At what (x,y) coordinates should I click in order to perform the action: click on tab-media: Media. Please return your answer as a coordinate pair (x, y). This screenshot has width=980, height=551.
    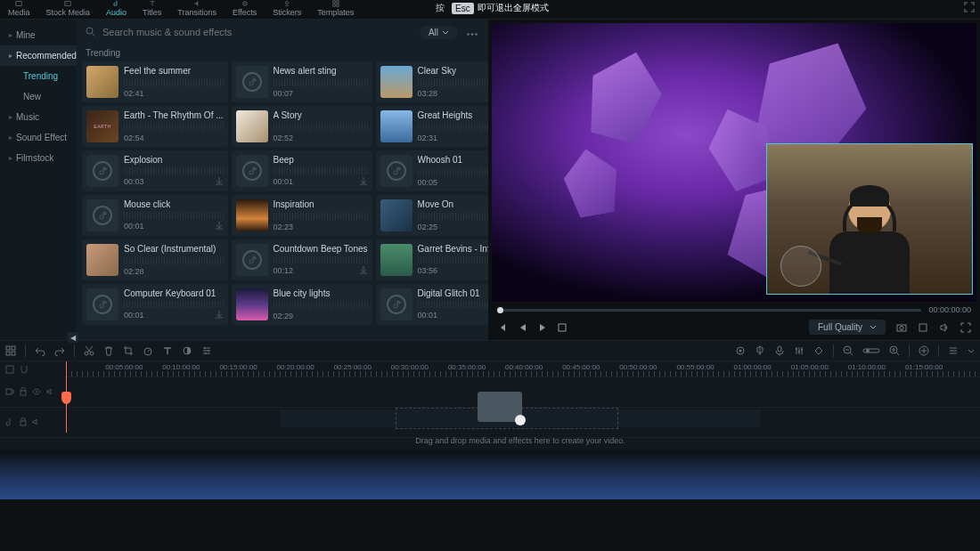
    Looking at the image, I should click on (20, 9).